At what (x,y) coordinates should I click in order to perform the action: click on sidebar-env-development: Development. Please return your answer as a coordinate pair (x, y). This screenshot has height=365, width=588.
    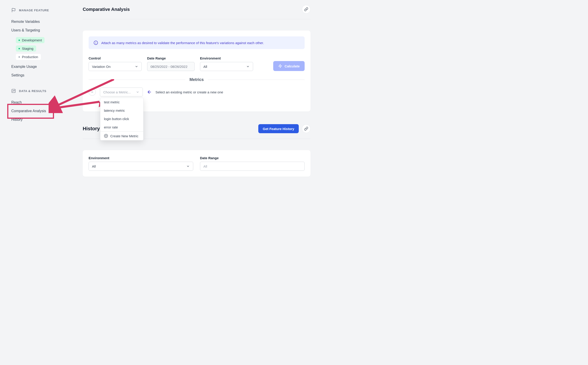
    Looking at the image, I should click on (30, 40).